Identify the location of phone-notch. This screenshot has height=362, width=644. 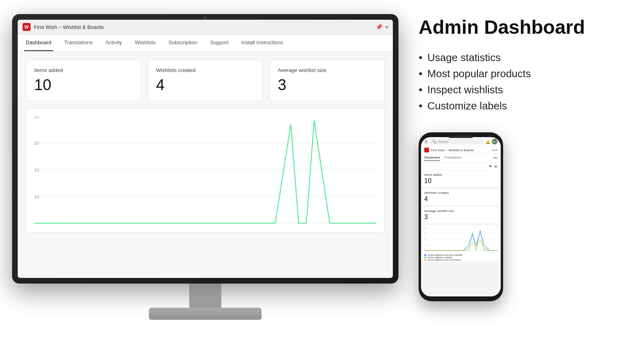
(461, 137).